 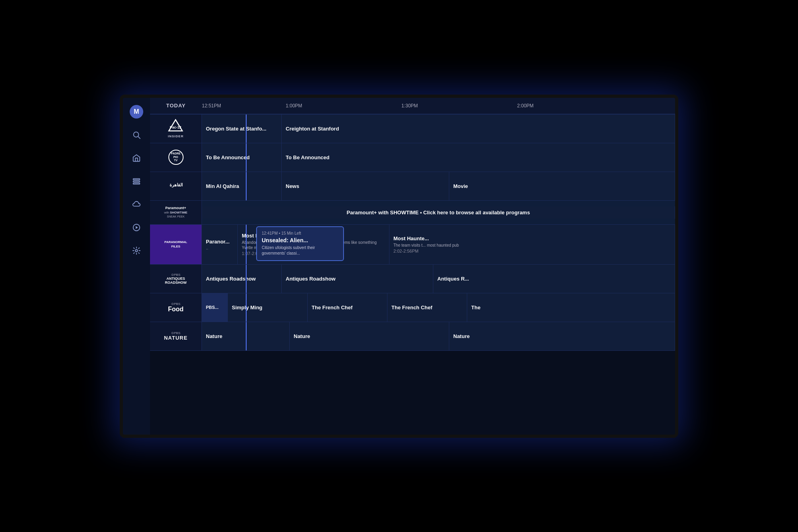 I want to click on program-title: Movie, so click(x=562, y=186).